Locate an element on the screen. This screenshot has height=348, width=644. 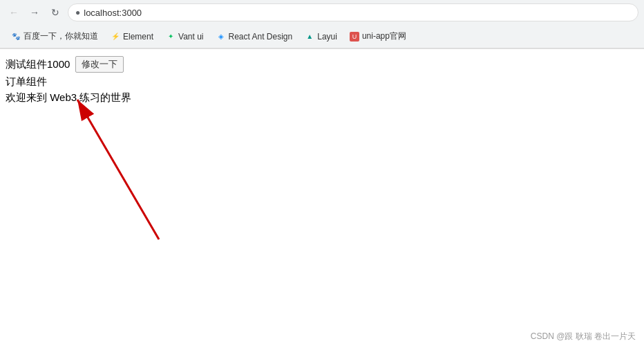
react-ant-icon: ◈ is located at coordinates (221, 37).